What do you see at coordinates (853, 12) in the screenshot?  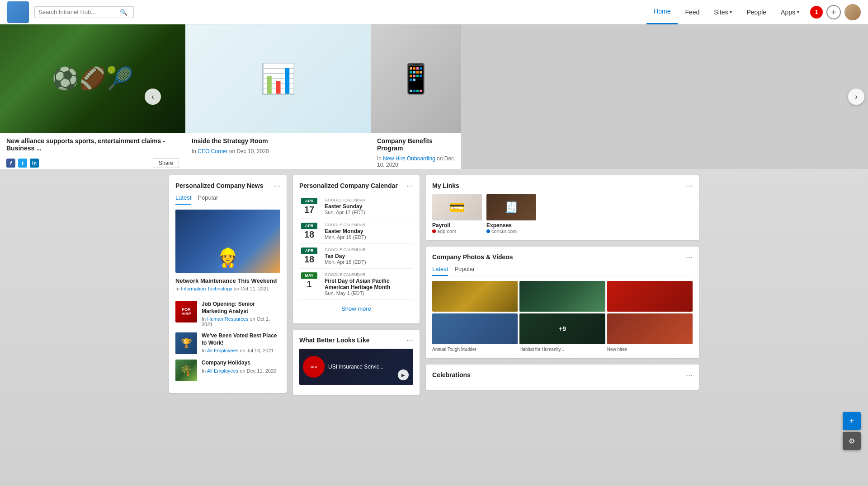 I see `avatar` at bounding box center [853, 12].